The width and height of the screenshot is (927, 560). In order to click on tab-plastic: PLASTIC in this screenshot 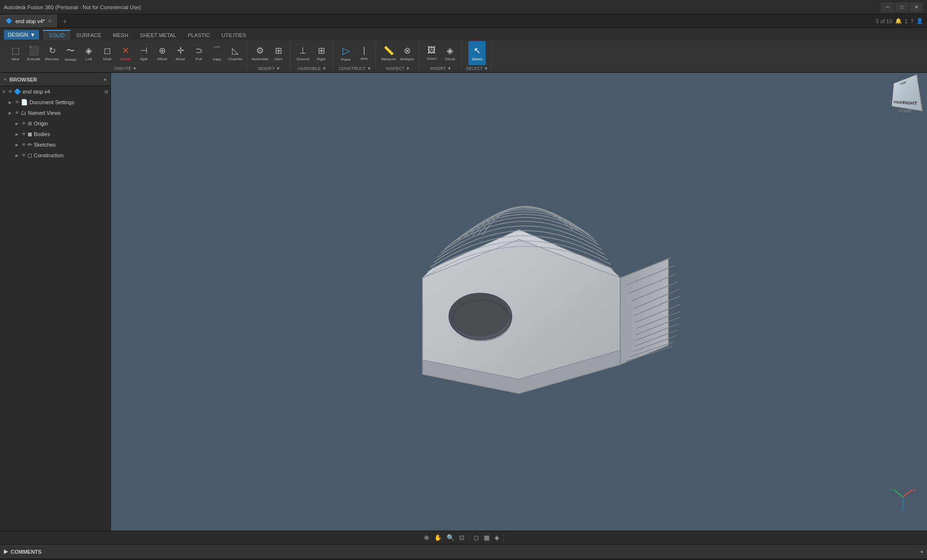, I will do `click(199, 35)`.